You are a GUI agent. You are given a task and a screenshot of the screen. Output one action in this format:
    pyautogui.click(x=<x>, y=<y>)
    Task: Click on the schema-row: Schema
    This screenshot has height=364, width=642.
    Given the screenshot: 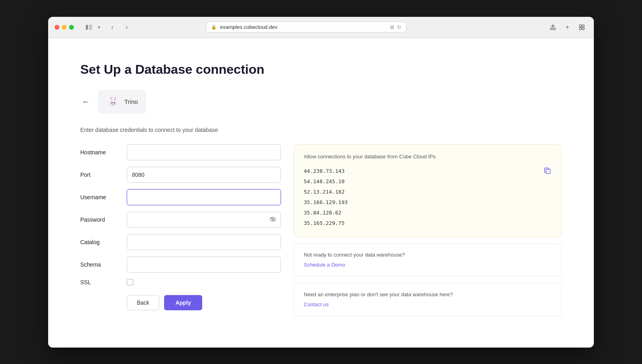 What is the action you would take?
    pyautogui.click(x=181, y=265)
    